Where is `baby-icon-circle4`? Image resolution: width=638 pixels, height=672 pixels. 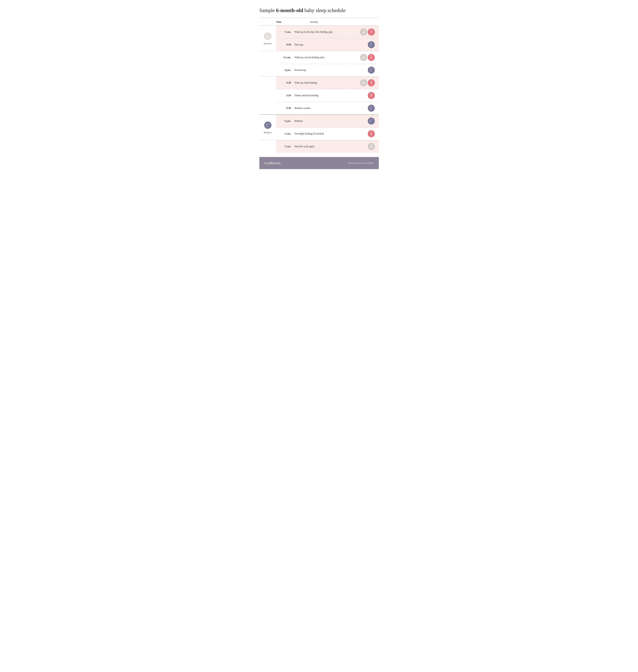 baby-icon-circle4 is located at coordinates (371, 146).